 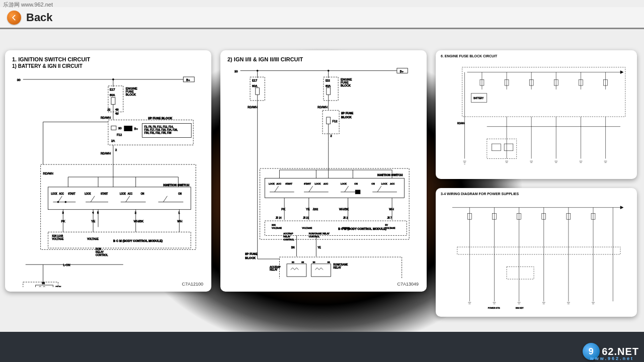 What do you see at coordinates (255, 86) in the screenshot?
I see `svg-text: 60A` at bounding box center [255, 86].